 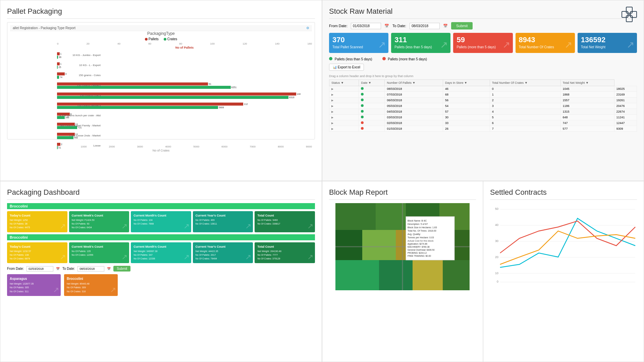 I want to click on kpi-net-weight-label: Total Net Weight, so click(x=607, y=47).